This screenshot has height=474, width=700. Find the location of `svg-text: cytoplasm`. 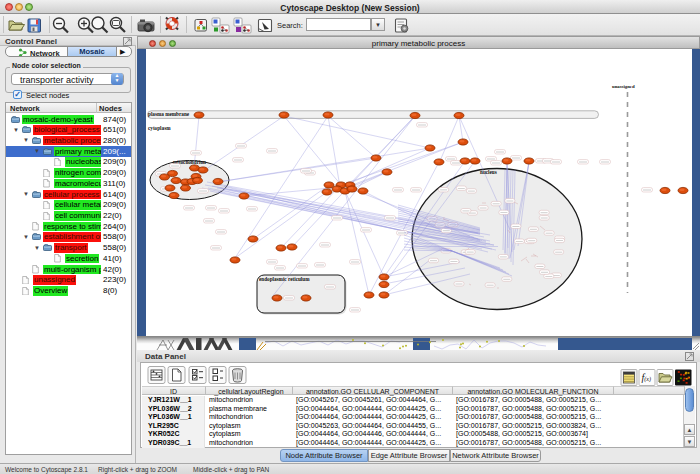

svg-text: cytoplasm is located at coordinates (160, 128).